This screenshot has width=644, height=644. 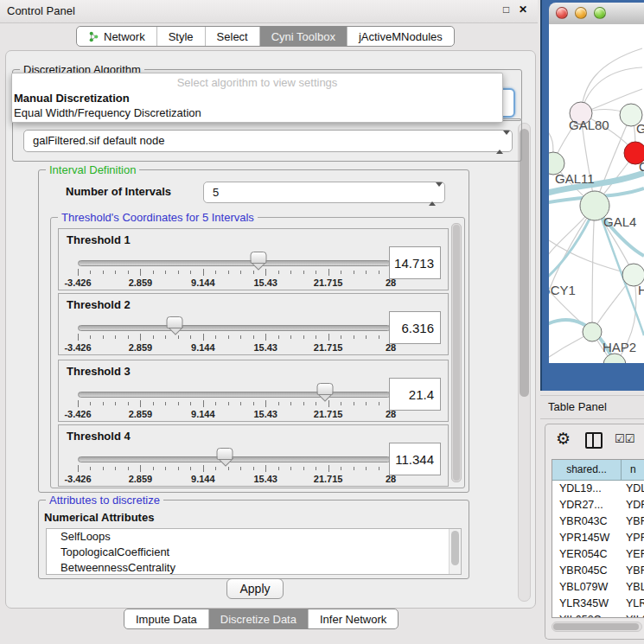 I want to click on table-row: YLR345WYLR3, so click(x=598, y=603).